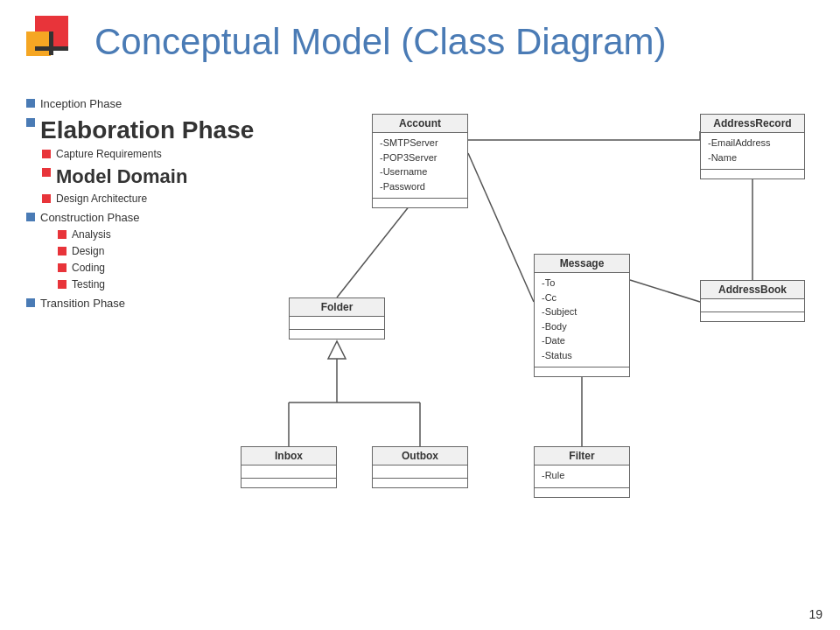 This screenshot has width=840, height=630. Describe the element at coordinates (582, 318) in the screenshot. I see `class-body: -To -Cc -Subject -Body -Date -Status` at that location.